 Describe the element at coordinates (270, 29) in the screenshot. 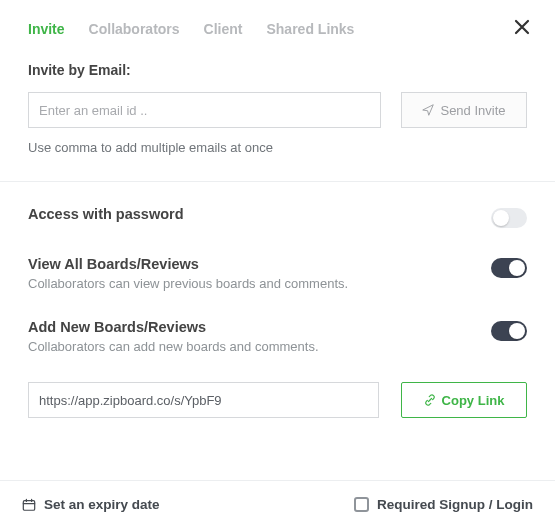

I see `tabs: Invite Collaborators Client Shared Links` at that location.